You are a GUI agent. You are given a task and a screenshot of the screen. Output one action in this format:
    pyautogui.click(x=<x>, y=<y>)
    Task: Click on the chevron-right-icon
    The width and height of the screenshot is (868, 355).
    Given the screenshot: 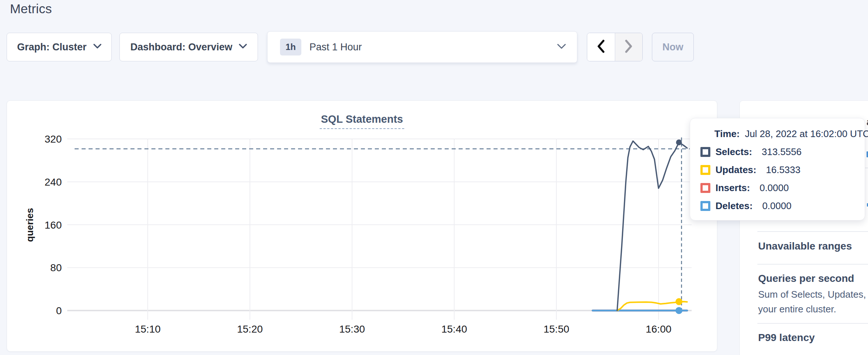 What is the action you would take?
    pyautogui.click(x=629, y=47)
    